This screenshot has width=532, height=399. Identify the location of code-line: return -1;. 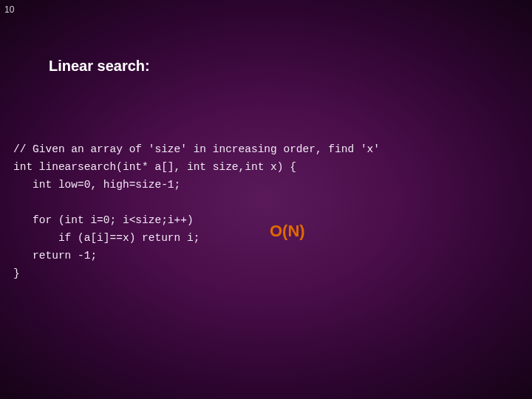
(55, 256).